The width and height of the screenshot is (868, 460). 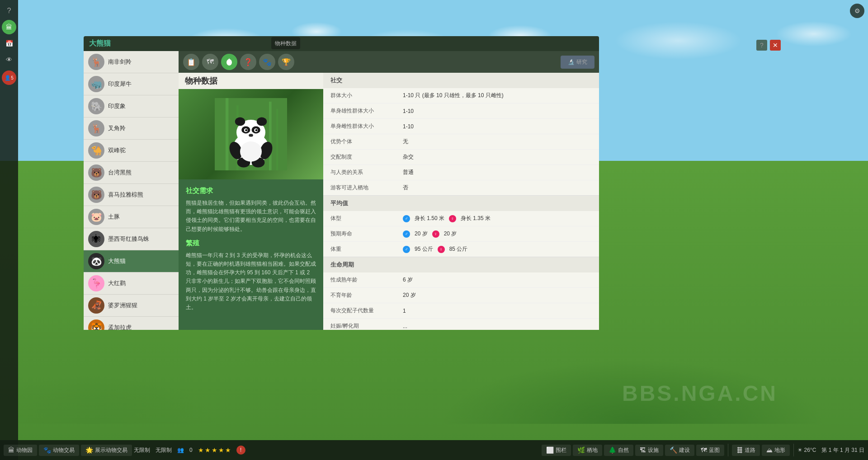 What do you see at coordinates (131, 239) in the screenshot?
I see `animal-item-spider: 🕷 墨西哥红膝鸟蛛` at bounding box center [131, 239].